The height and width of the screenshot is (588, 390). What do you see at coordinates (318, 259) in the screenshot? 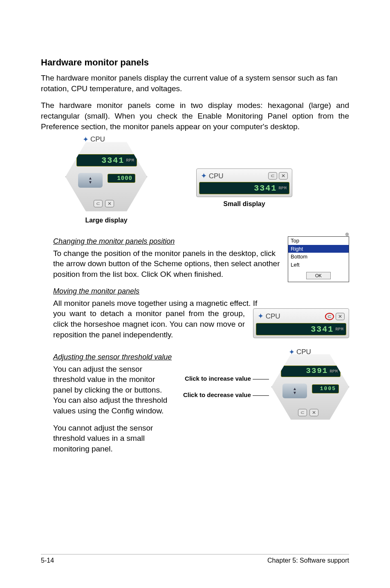
I see `position-listbox-figure: ⊗ Top Right Bottom Left OK` at bounding box center [318, 259].